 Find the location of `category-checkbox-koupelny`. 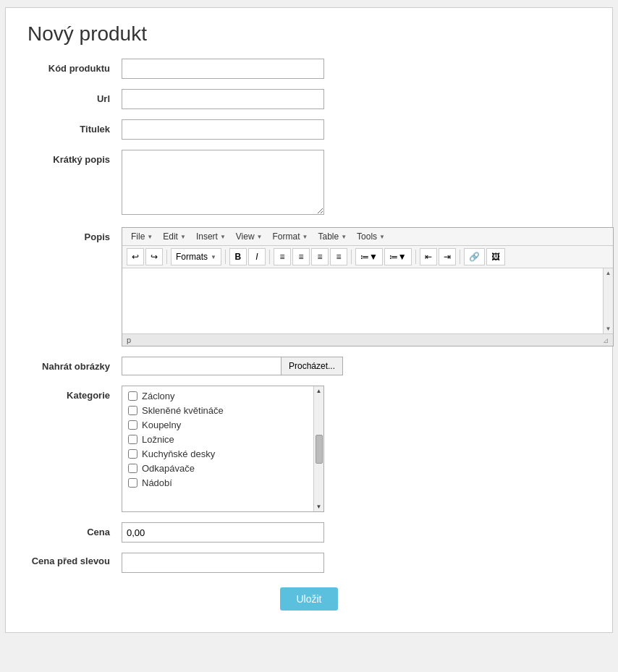

category-checkbox-koupelny is located at coordinates (133, 425).